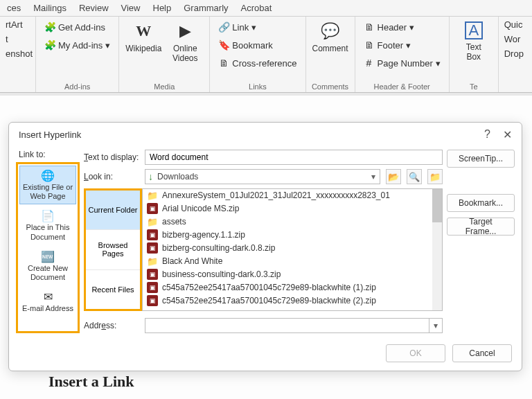  I want to click on tab-mailings: Mailings, so click(50, 8).